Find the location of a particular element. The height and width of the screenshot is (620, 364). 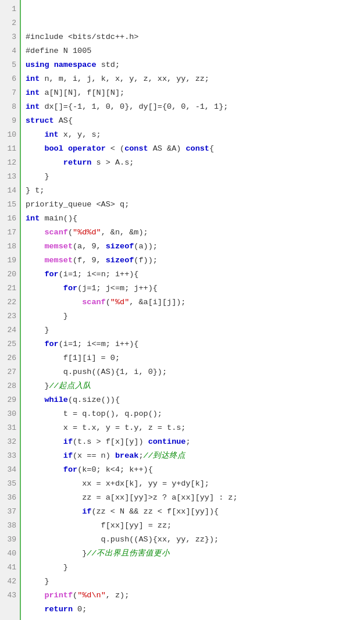

line-number: 19 is located at coordinates (10, 261).